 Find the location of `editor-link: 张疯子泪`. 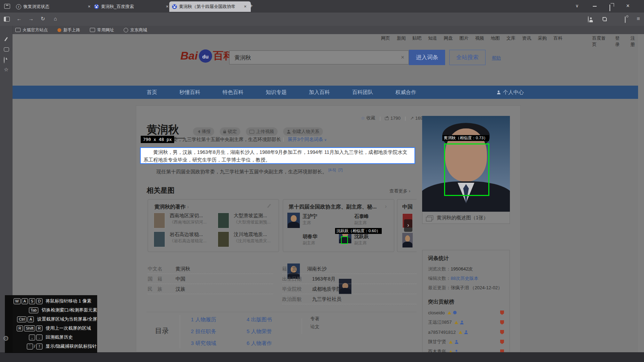

editor-link: 张疯子泪 is located at coordinates (460, 288).